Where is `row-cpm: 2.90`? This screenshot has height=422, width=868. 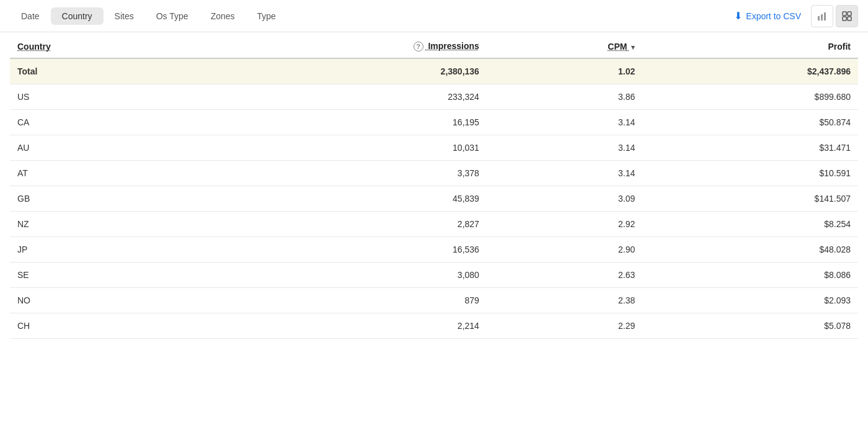
row-cpm: 2.90 is located at coordinates (564, 249).